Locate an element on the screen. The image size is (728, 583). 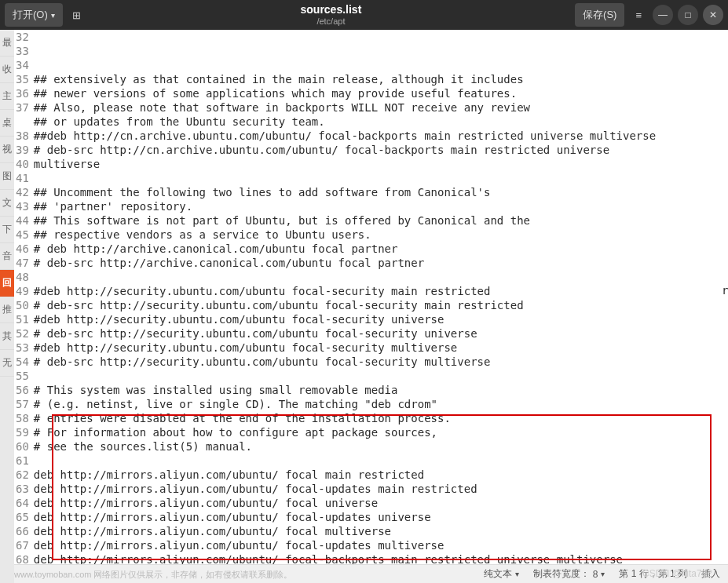
watermark: CSDN @nita792 is located at coordinates (677, 574).